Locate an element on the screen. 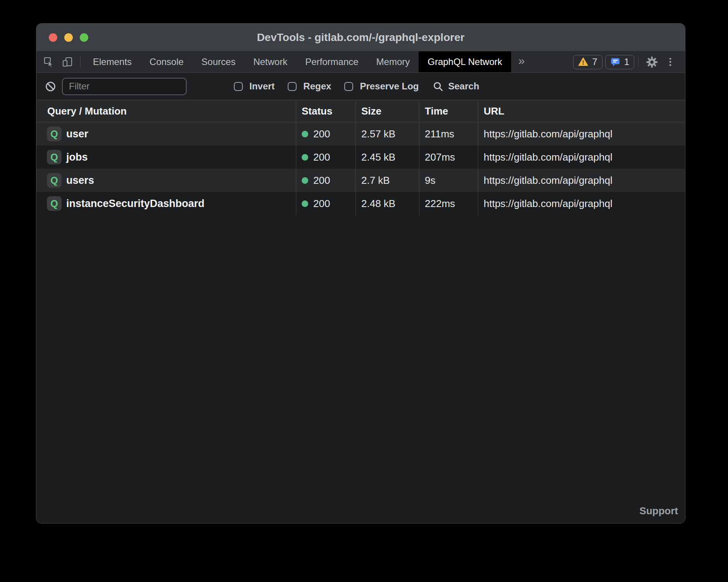 Image resolution: width=728 pixels, height=582 pixels. circle-slash-icon is located at coordinates (50, 87).